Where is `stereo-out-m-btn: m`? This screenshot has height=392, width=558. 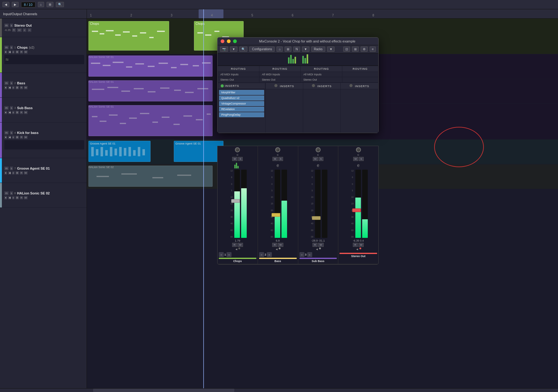
stereo-out-m-btn: m is located at coordinates (7, 25).